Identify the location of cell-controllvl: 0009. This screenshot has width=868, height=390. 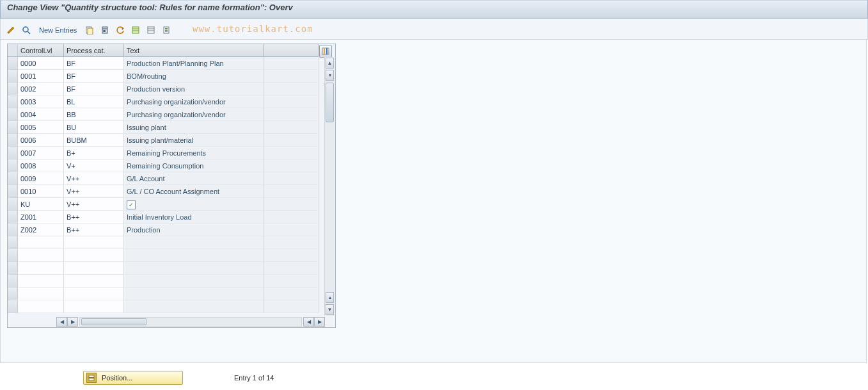
(41, 179).